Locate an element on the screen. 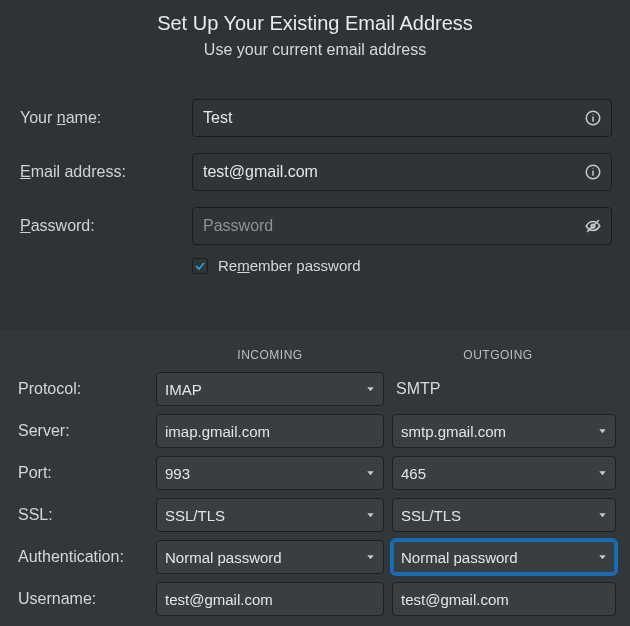  eye-off-icon is located at coordinates (593, 226).